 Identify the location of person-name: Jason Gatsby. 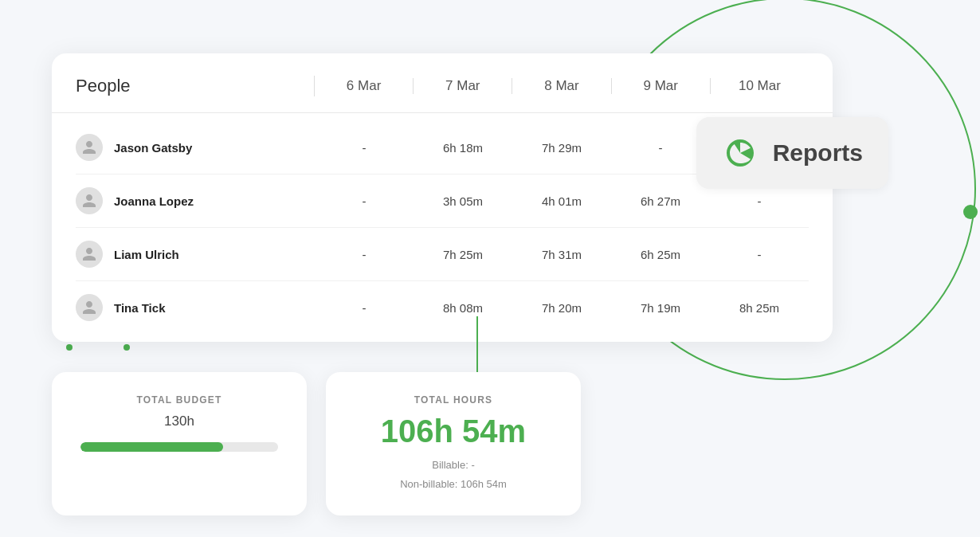
(153, 148).